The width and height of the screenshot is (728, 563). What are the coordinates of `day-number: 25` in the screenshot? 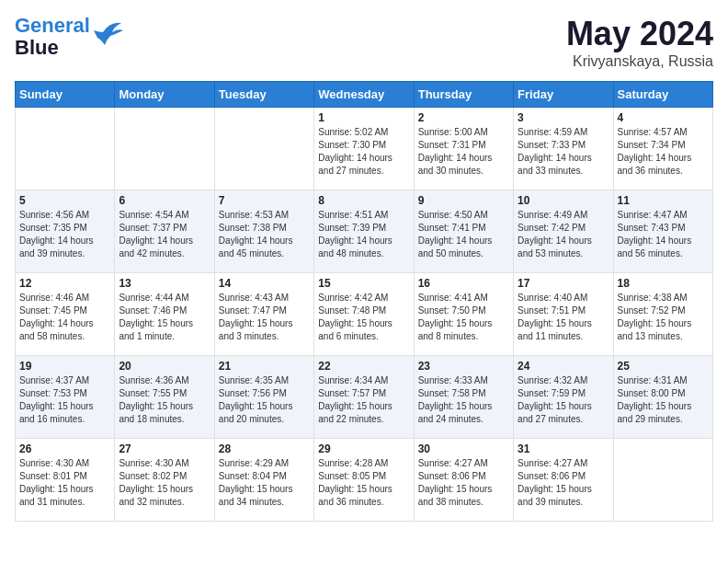 It's located at (664, 366).